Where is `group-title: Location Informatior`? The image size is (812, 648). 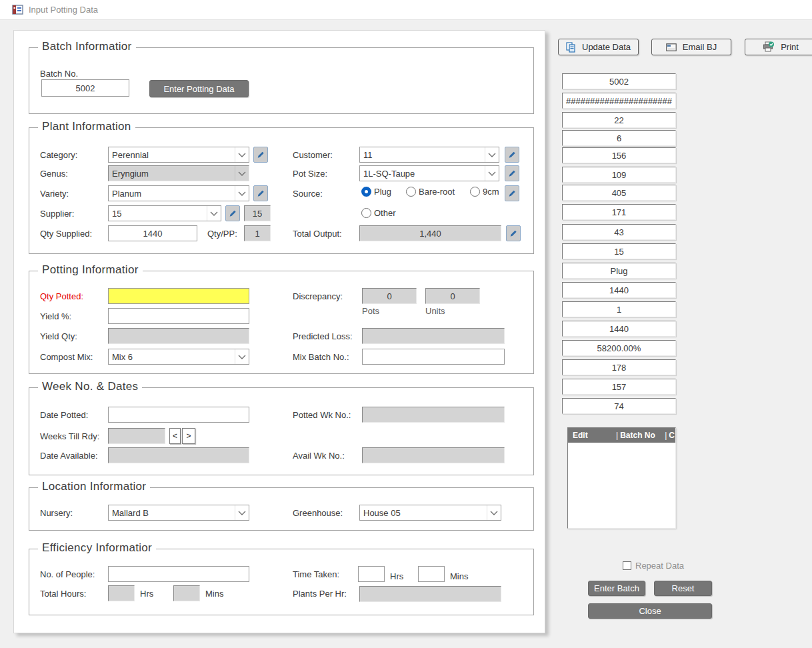 group-title: Location Informatior is located at coordinates (94, 487).